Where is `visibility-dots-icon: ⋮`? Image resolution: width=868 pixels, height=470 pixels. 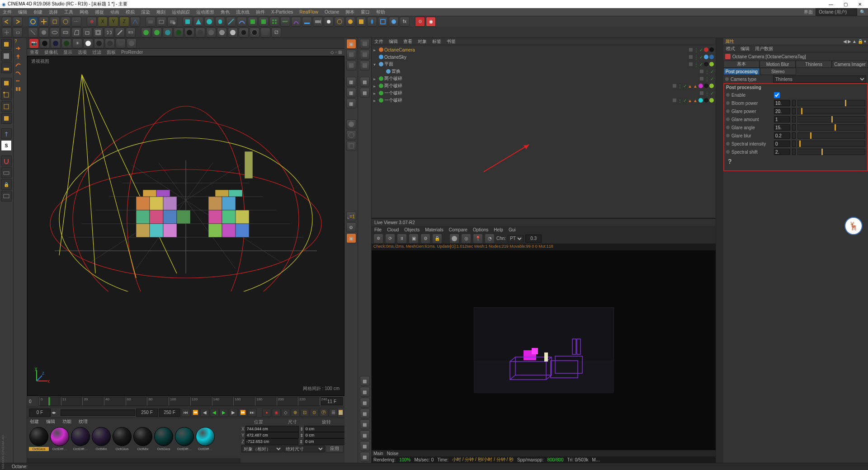
visibility-dots-icon: ⋮ is located at coordinates (707, 79).